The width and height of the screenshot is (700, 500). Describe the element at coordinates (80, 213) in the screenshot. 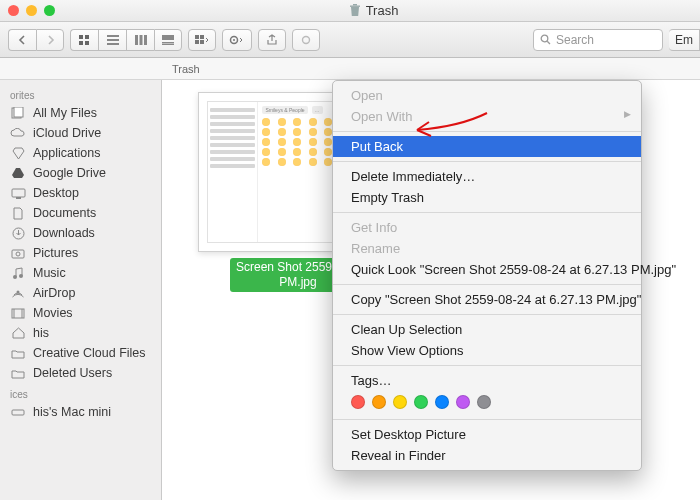

I see `sidebar-item-documents: Documents` at that location.